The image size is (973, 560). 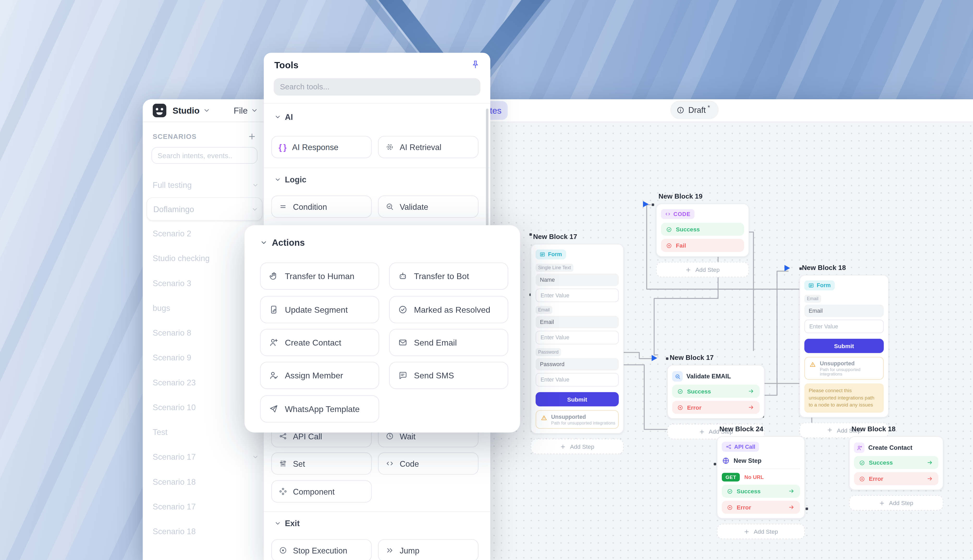 I want to click on tool-update-segment: Update Segment, so click(x=320, y=310).